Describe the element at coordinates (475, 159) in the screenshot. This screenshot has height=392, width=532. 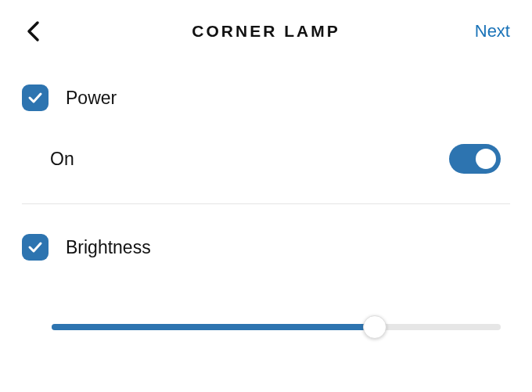
I see `power-toggle` at that location.